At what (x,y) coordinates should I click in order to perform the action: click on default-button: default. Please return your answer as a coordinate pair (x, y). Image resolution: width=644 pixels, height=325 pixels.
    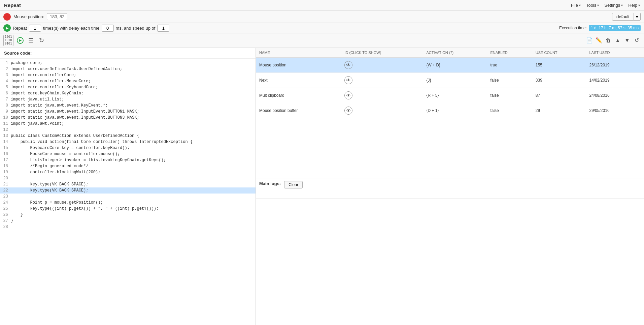
    Looking at the image, I should click on (623, 17).